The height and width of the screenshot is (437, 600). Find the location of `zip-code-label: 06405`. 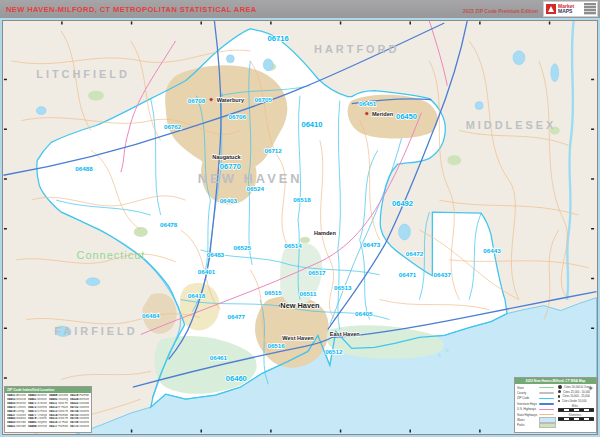

zip-code-label: 06405 is located at coordinates (364, 314).